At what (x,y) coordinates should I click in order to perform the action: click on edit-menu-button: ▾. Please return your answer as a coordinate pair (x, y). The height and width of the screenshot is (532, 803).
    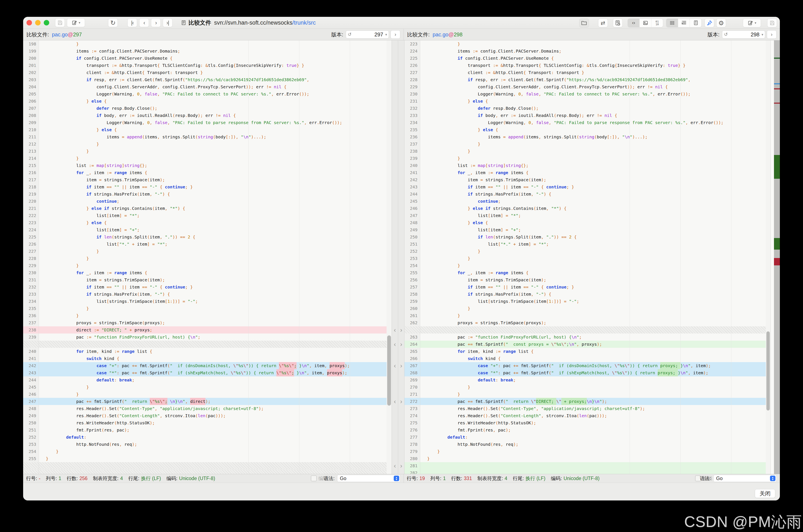
    Looking at the image, I should click on (76, 23).